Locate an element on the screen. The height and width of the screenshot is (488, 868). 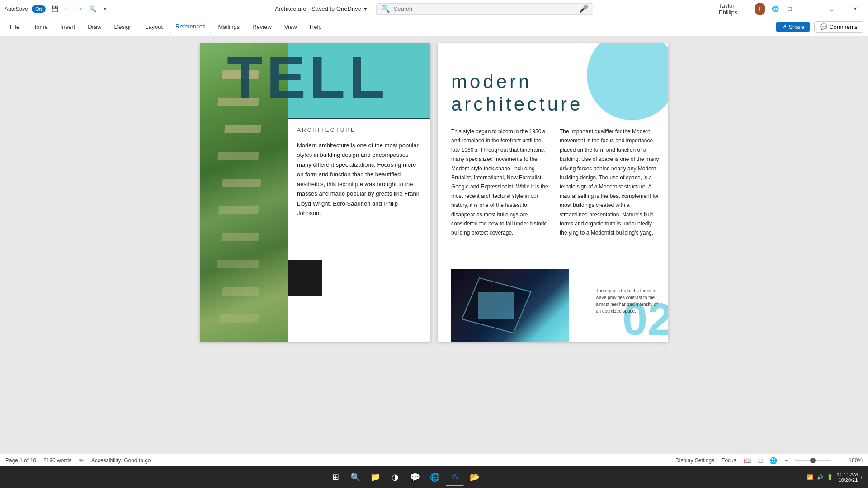
taskbar-word: W is located at coordinates (455, 477).